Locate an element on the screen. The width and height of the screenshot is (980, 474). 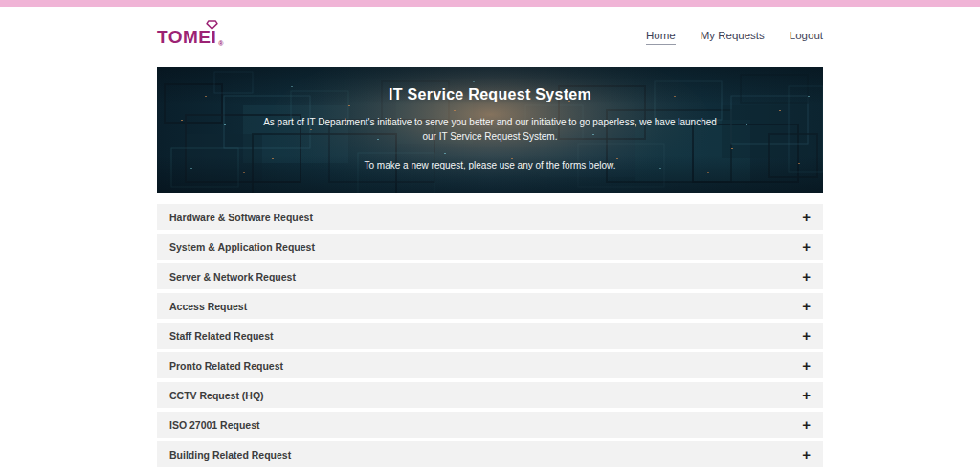
logo-registered-mark: ® is located at coordinates (220, 44).